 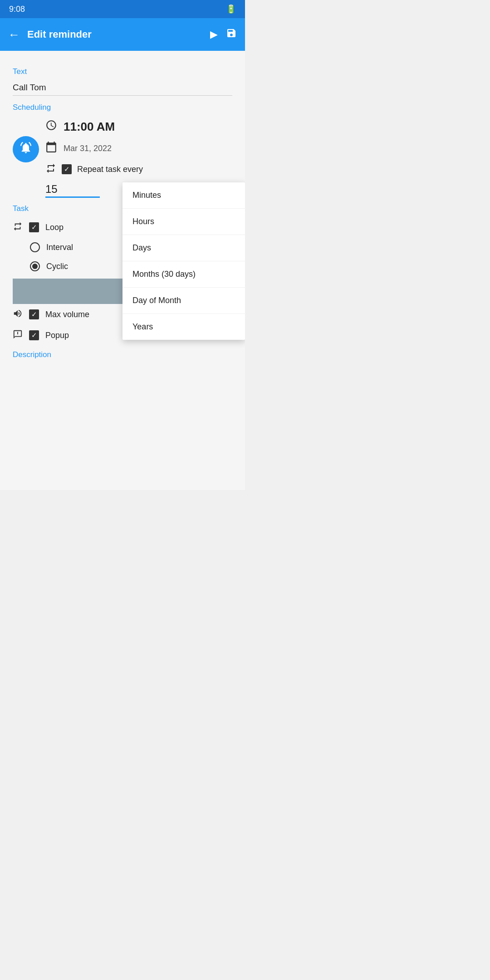 I want to click on play-button: ▶, so click(x=214, y=34).